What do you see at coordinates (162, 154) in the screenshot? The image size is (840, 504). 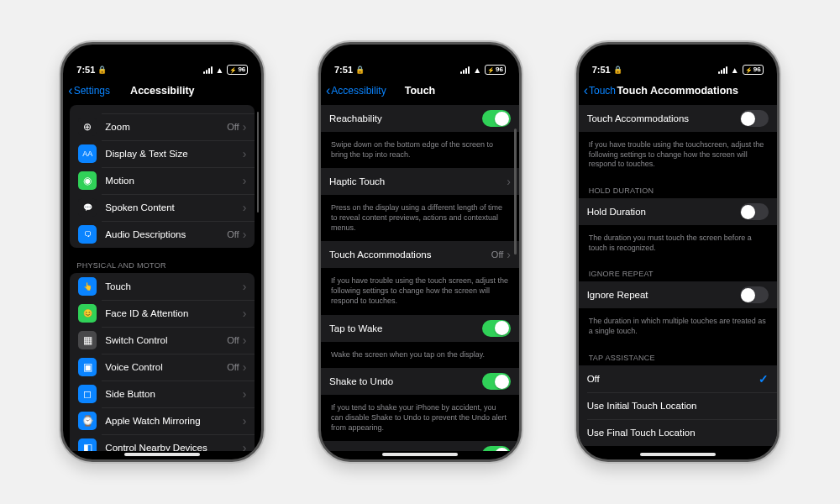 I see `settings-row: AADisplay & Text Size›` at bounding box center [162, 154].